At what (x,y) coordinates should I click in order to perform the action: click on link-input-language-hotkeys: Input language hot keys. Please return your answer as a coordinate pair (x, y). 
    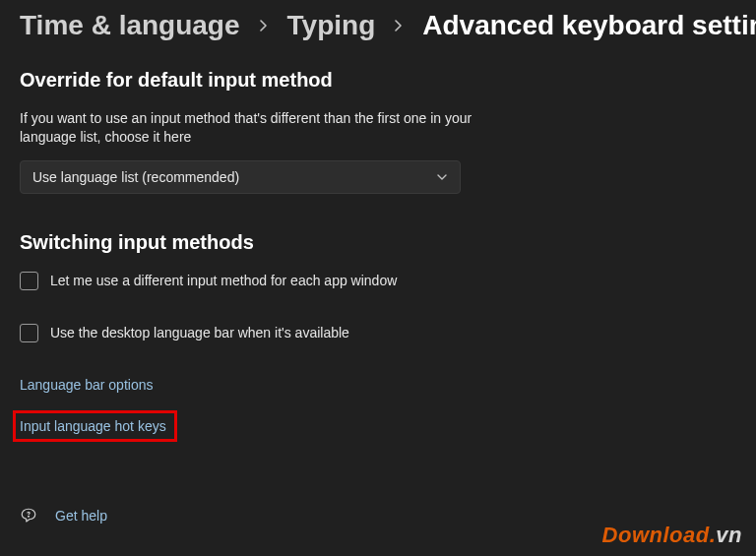
    Looking at the image, I should click on (93, 426).